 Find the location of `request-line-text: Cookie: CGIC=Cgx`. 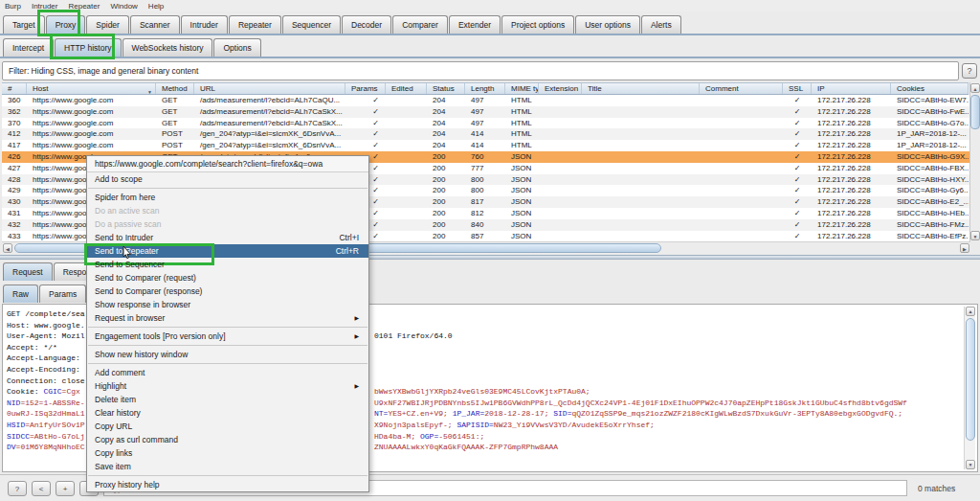

request-line-text: Cookie: CGIC=Cgx is located at coordinates (44, 392).